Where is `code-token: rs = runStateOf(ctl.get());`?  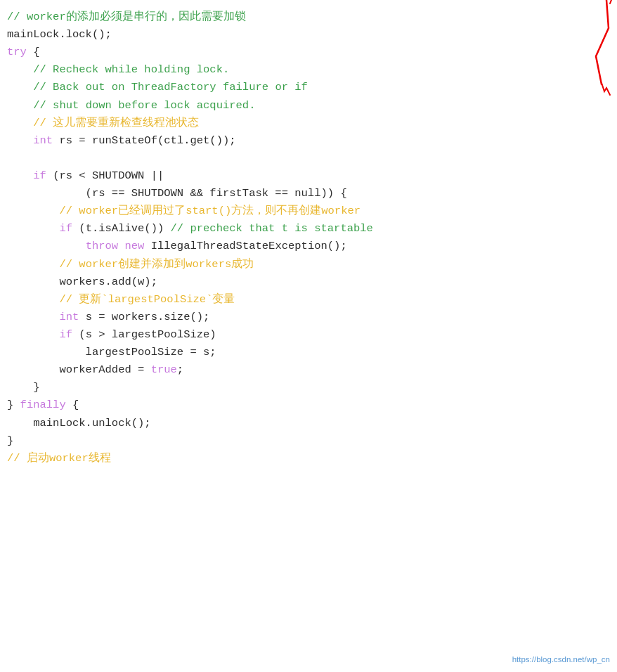 code-token: rs = runStateOf(ctl.get()); is located at coordinates (144, 141).